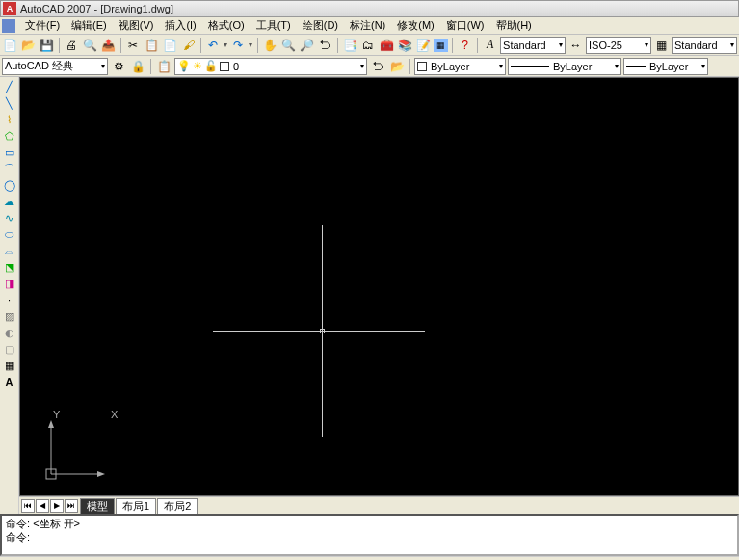  I want to click on menu-window: 窗口(W), so click(465, 25).